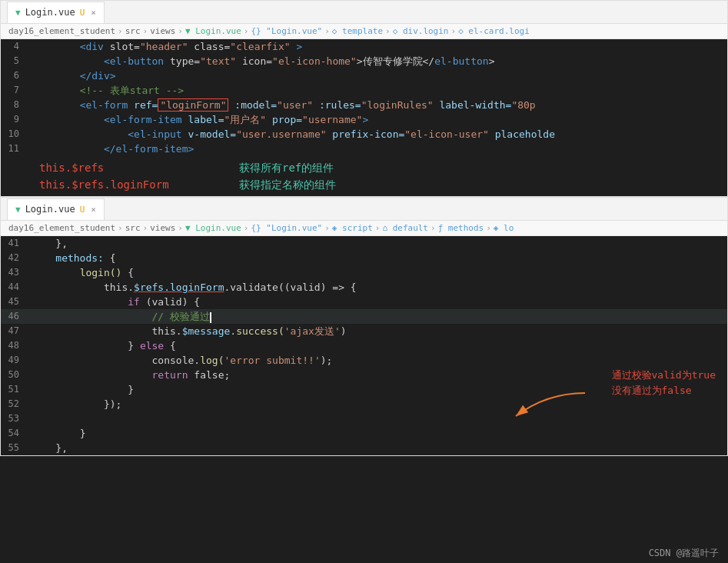 This screenshot has width=728, height=563. Describe the element at coordinates (378, 258) in the screenshot. I see `line-content-42: methods: {` at that location.